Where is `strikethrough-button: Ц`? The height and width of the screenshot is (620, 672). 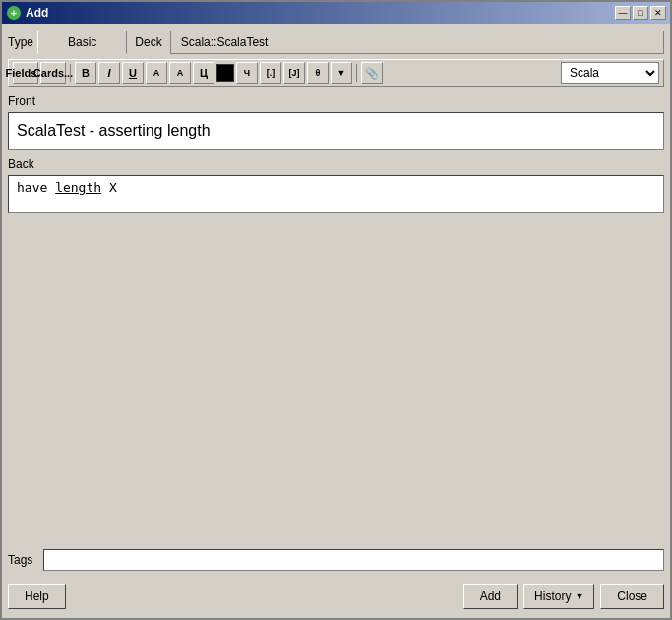
strikethrough-button: Ц is located at coordinates (204, 73).